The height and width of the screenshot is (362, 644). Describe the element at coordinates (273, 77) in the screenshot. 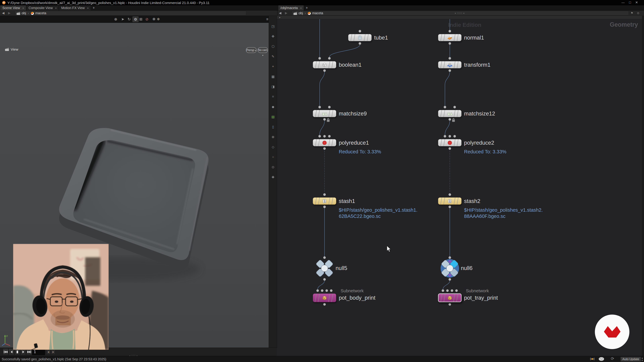

I see `side-tool-icon-5: ▦` at that location.